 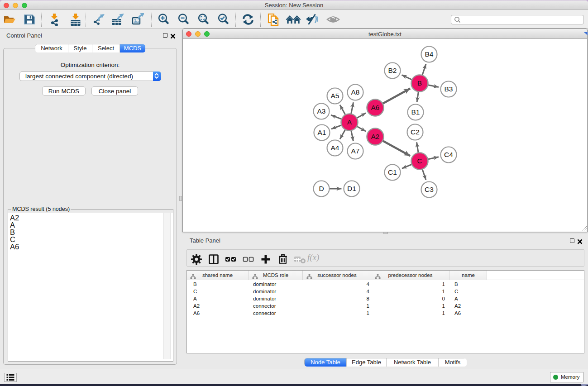 I want to click on svg-text: B, so click(x=420, y=83).